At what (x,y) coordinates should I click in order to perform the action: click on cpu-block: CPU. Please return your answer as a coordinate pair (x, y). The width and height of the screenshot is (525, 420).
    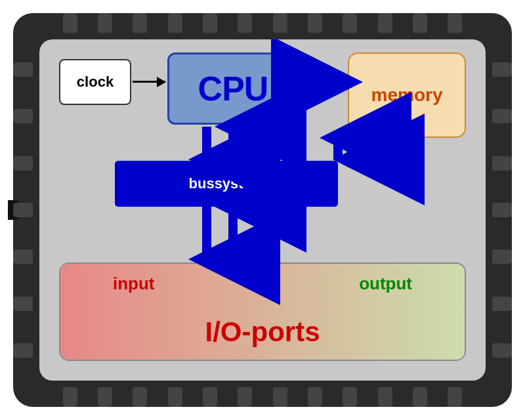
    Looking at the image, I should click on (233, 89).